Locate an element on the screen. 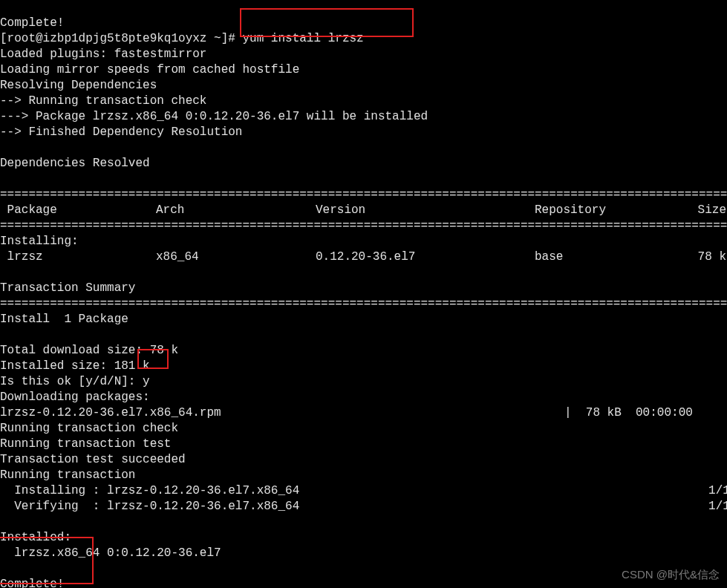 The height and width of the screenshot is (588, 727). output-line: Dependencies Resolved is located at coordinates (75, 163).